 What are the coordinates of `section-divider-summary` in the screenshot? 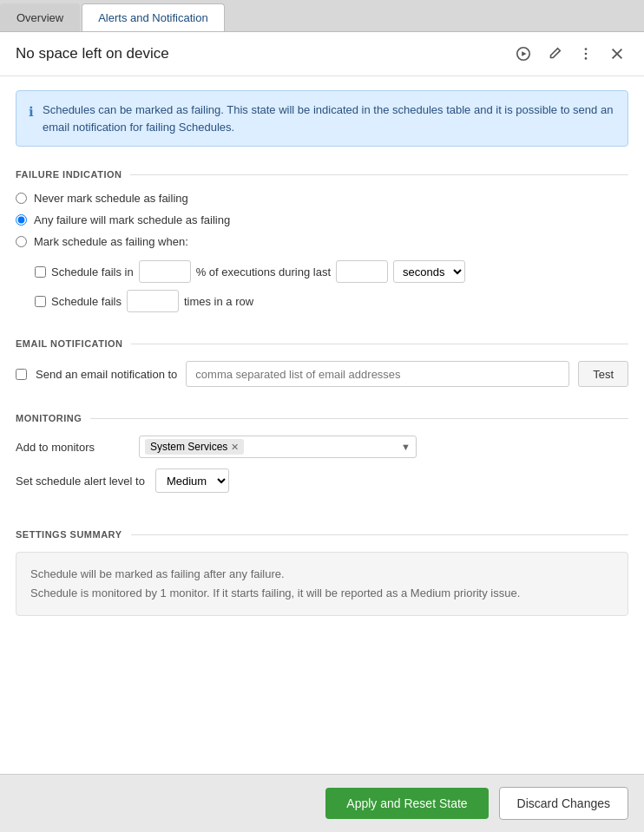 It's located at (380, 534).